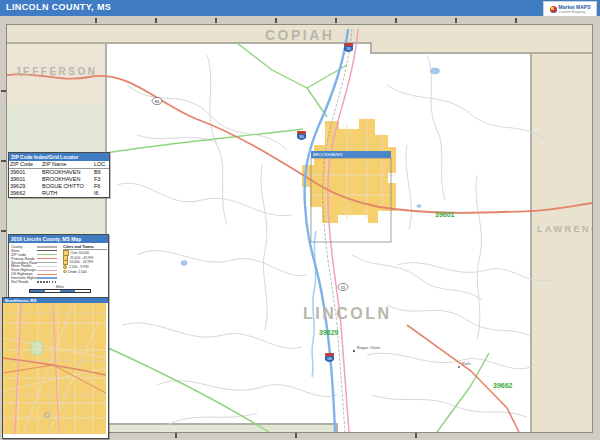  Describe the element at coordinates (47, 266) in the screenshot. I see `minor-road-swatch` at that location.